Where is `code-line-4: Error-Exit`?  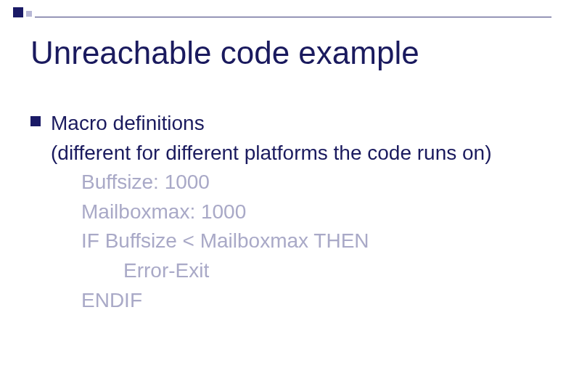
code-line-4: Error-Exit is located at coordinates (271, 271).